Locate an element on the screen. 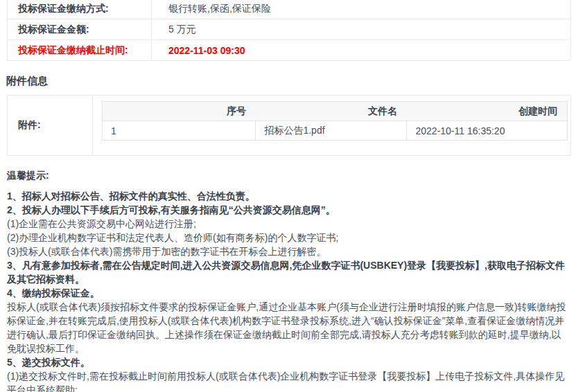  file-table-body: 1 招标公告1.pdf 2022-10-11 16:35:20 is located at coordinates (335, 131).